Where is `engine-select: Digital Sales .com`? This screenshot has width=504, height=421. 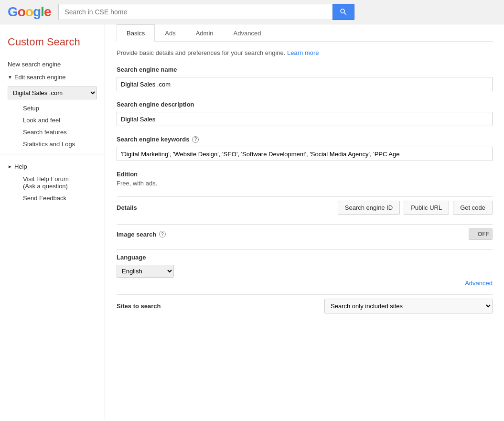
engine-select: Digital Sales .com is located at coordinates (53, 93).